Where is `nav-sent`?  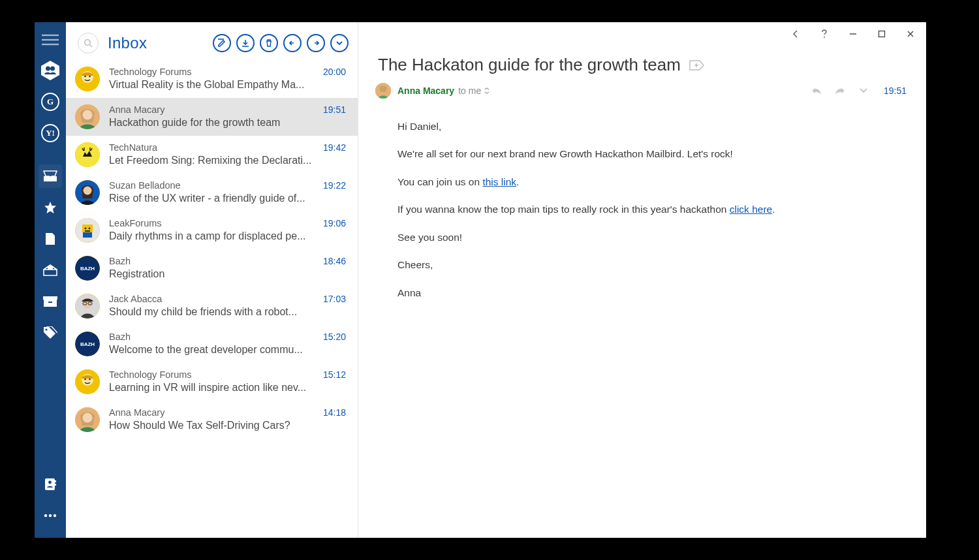 nav-sent is located at coordinates (50, 270).